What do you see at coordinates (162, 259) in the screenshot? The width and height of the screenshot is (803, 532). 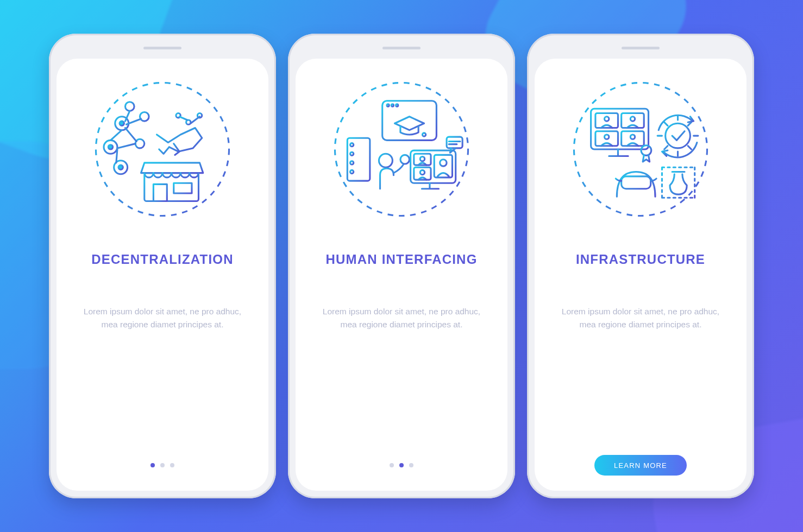 I see `card-title: DECENTRALIZATION` at bounding box center [162, 259].